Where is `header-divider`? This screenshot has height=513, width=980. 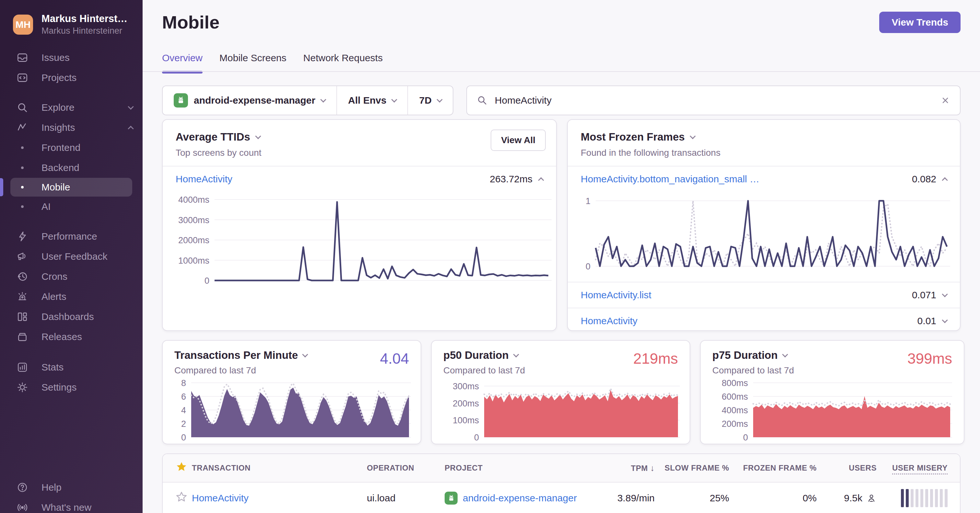 header-divider is located at coordinates (562, 71).